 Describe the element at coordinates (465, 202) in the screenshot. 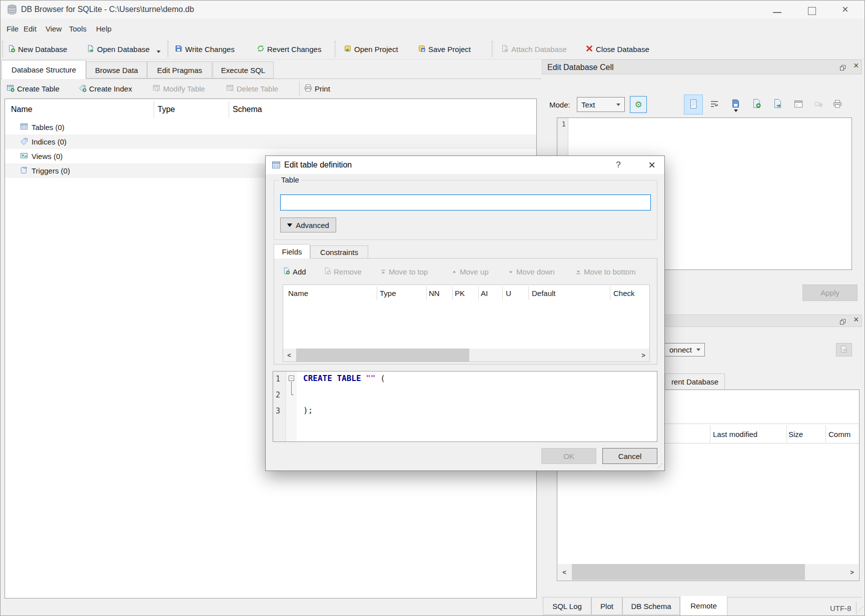

I see `table-name-input` at that location.